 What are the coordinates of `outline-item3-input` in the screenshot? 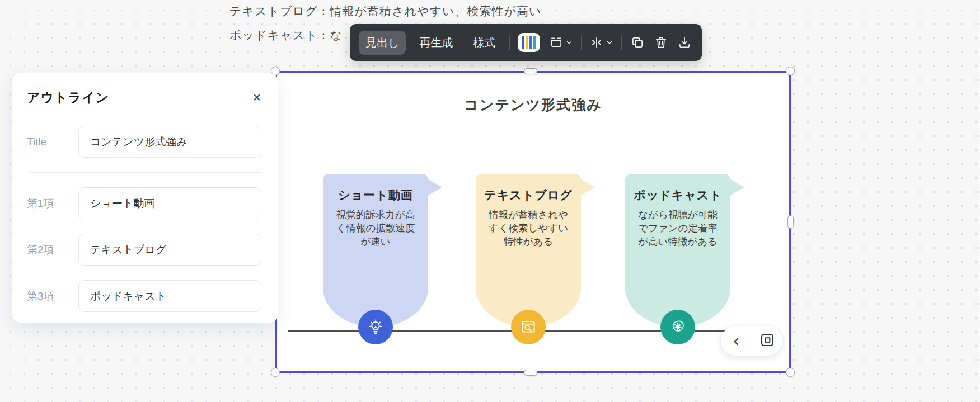 It's located at (170, 296).